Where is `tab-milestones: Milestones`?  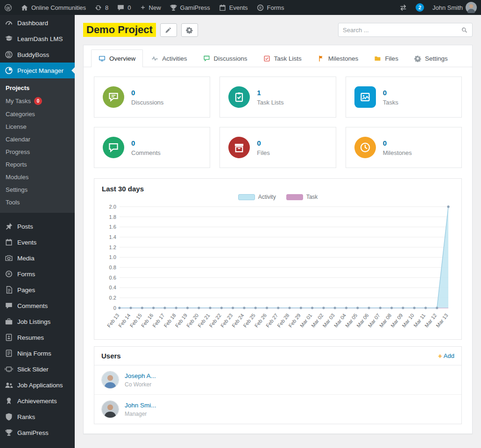 tab-milestones: Milestones is located at coordinates (338, 58).